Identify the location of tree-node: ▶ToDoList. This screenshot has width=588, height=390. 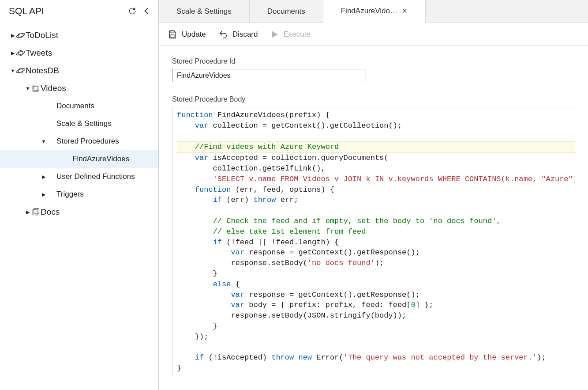
(79, 35).